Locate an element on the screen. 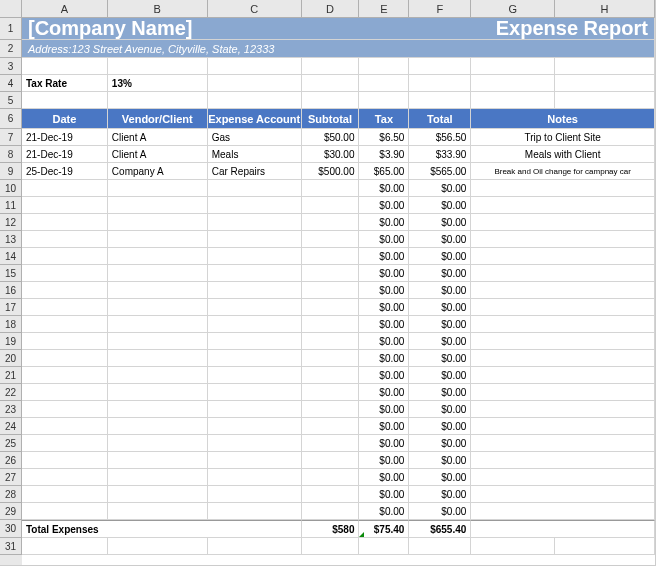 The width and height of the screenshot is (656, 566). cell-date-8: 21-Dec-19 is located at coordinates (65, 154).